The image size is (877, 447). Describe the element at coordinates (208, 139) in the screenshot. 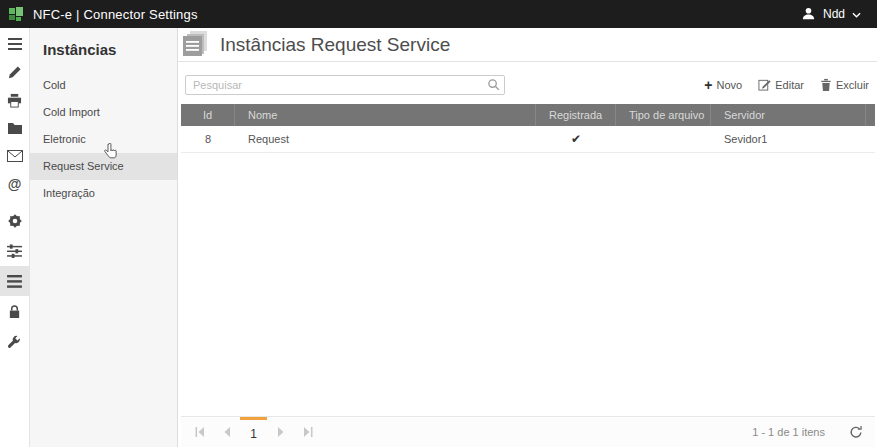

I see `cell-id: 8` at that location.